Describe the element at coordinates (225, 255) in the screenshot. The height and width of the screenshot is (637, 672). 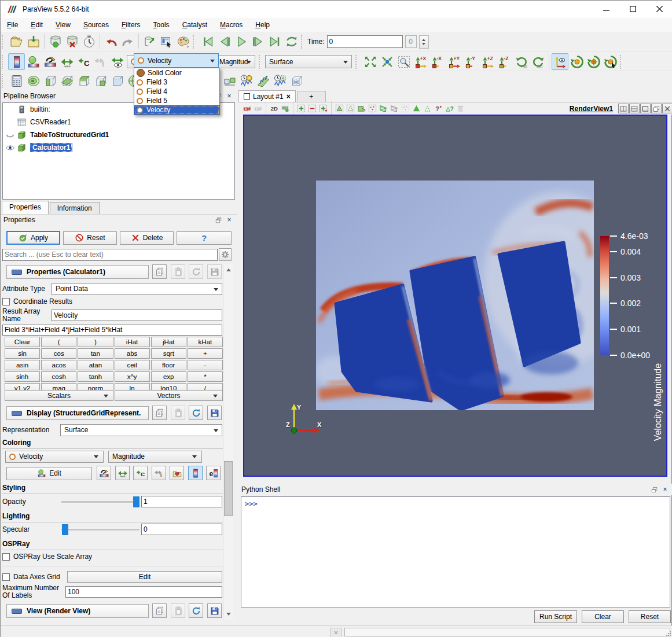
I see `search-options-button` at that location.